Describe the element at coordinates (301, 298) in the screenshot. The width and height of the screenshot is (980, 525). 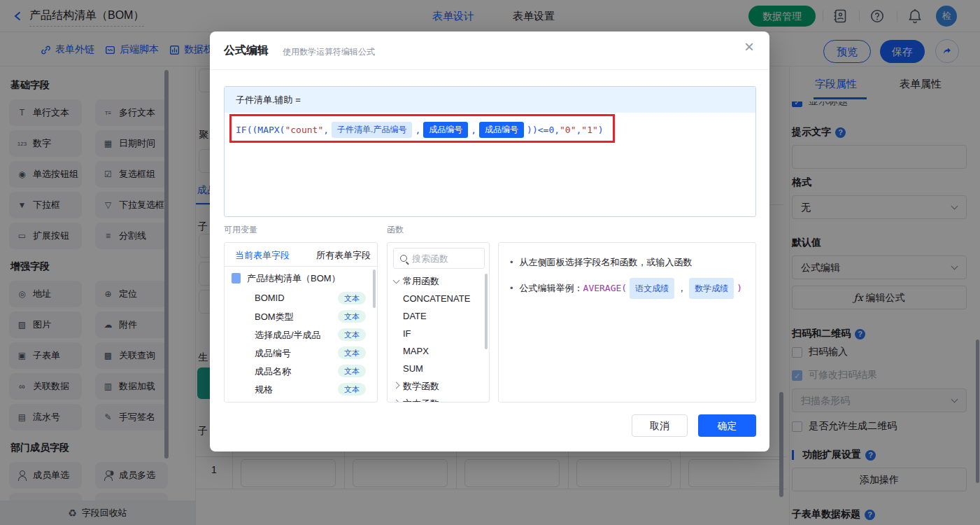
I see `variable-field-row: BOMID文本` at that location.